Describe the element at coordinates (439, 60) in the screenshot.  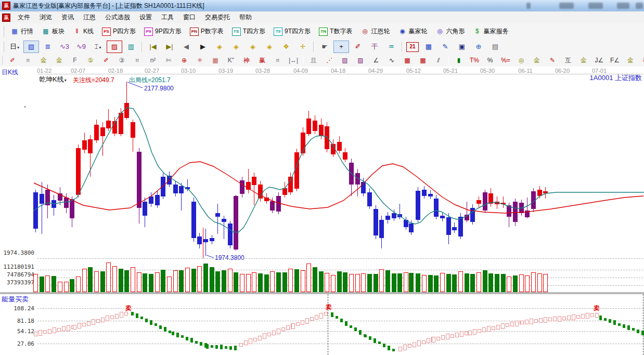
I see `parallel-lines-button: ⫽` at that location.